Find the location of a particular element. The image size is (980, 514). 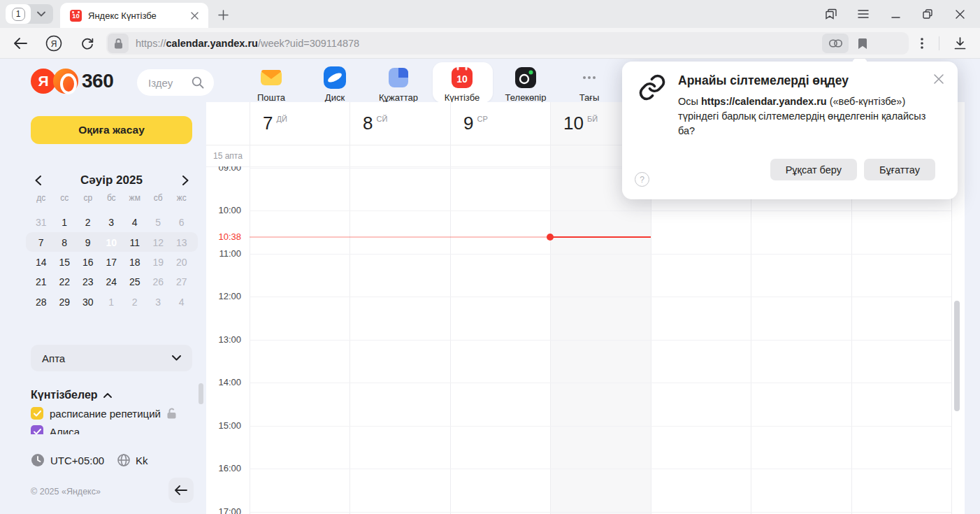

day-header-wed: 9 СР is located at coordinates (500, 123).